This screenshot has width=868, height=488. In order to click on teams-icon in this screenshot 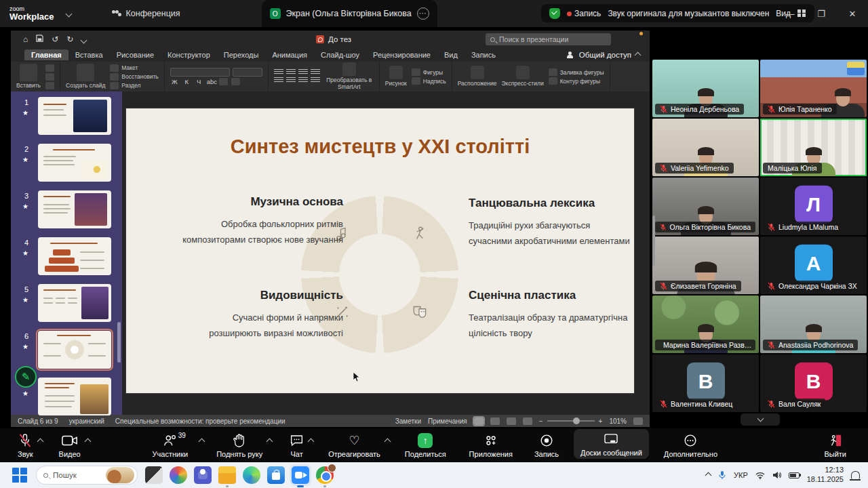, I will do `click(203, 475)`.